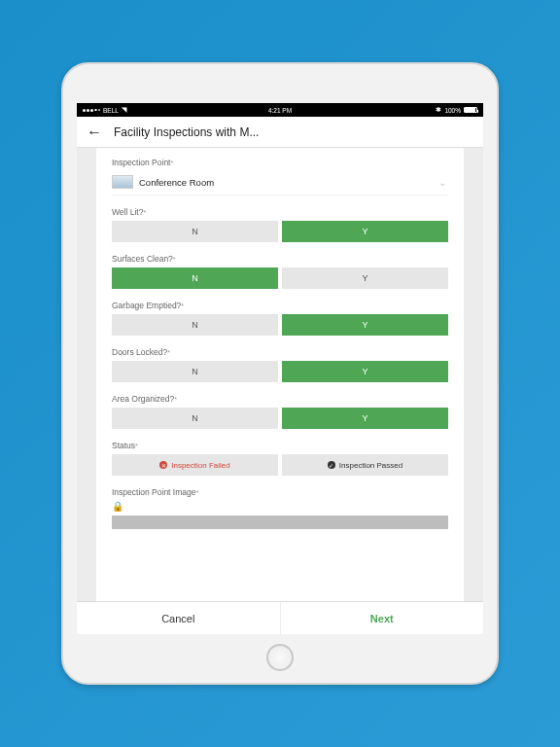 This screenshot has width=560, height=747. What do you see at coordinates (366, 418) in the screenshot?
I see `organized-y-button: Y` at bounding box center [366, 418].